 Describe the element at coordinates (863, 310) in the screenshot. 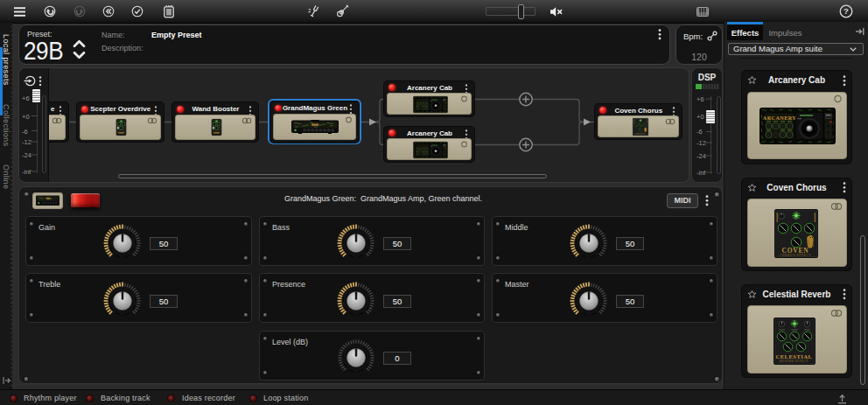

I see `browser-scrollbar` at that location.